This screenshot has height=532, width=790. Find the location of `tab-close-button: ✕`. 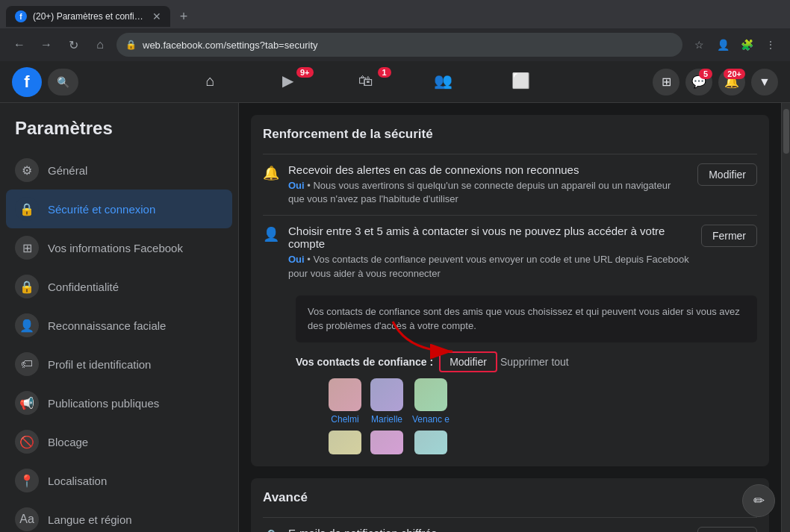

tab-close-button: ✕ is located at coordinates (157, 16).